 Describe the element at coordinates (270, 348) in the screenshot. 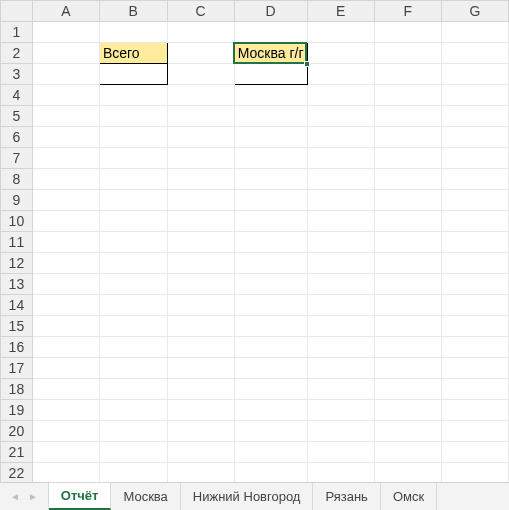

I see `cell-D16` at that location.